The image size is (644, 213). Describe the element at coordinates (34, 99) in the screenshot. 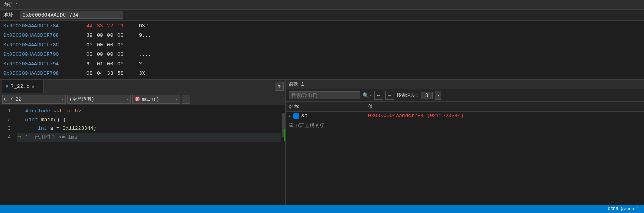

I see `file-dropdown: ⊞ 7_22 ▾` at that location.